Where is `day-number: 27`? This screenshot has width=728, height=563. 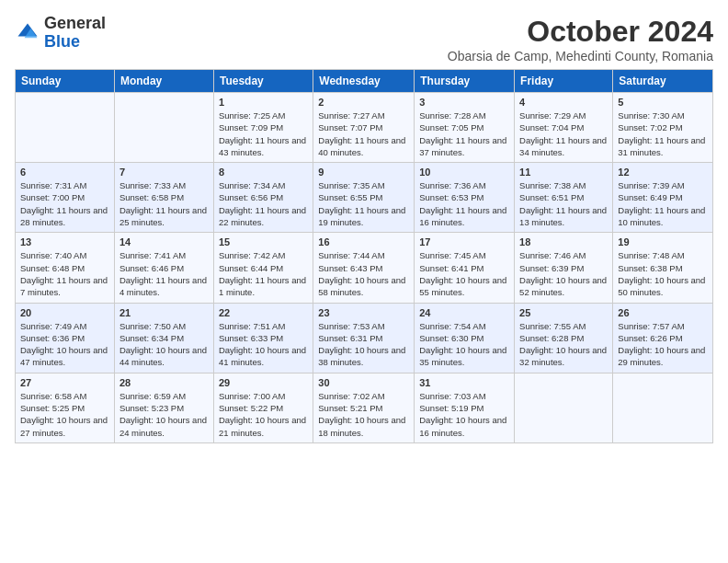
day-number: 27 is located at coordinates (64, 383).